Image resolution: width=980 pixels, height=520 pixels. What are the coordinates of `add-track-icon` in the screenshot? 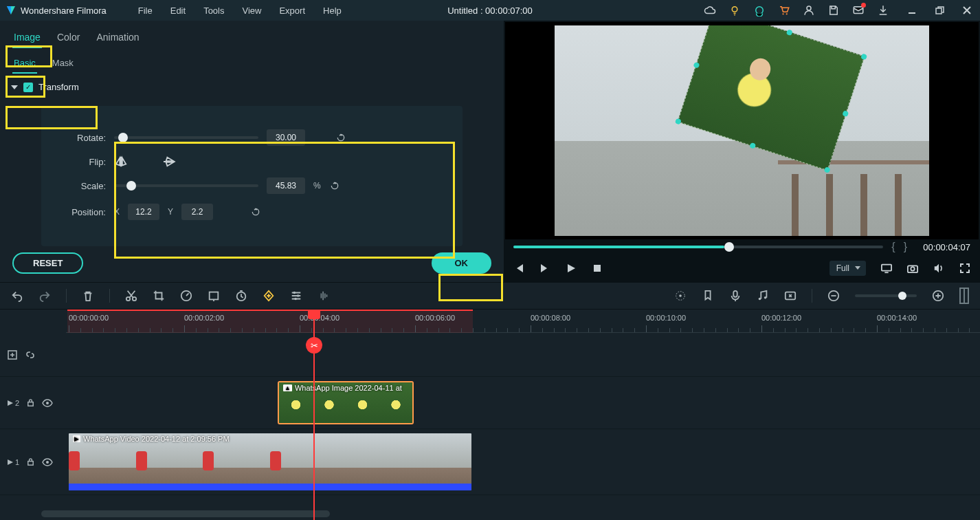 It's located at (12, 355).